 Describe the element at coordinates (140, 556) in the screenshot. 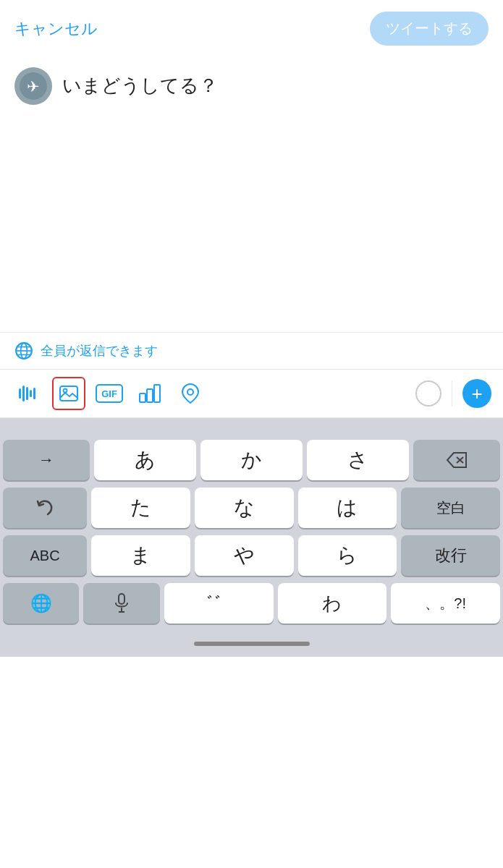

I see `key-ma: ま` at that location.